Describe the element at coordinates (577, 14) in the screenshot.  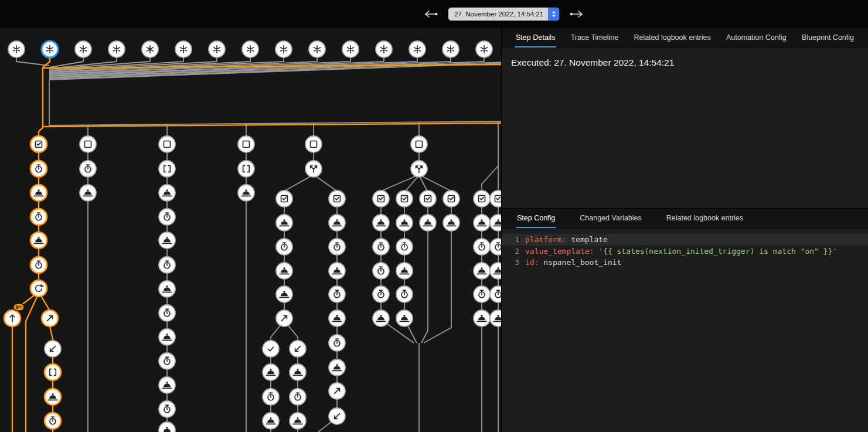
I see `next-trace-button` at that location.